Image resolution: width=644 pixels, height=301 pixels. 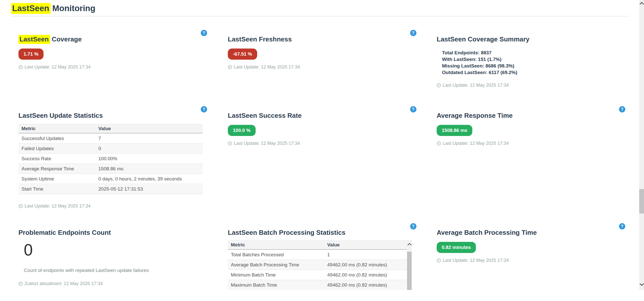 What do you see at coordinates (115, 229) in the screenshot?
I see `card-title: Problematic Endpoints Count` at bounding box center [115, 229].